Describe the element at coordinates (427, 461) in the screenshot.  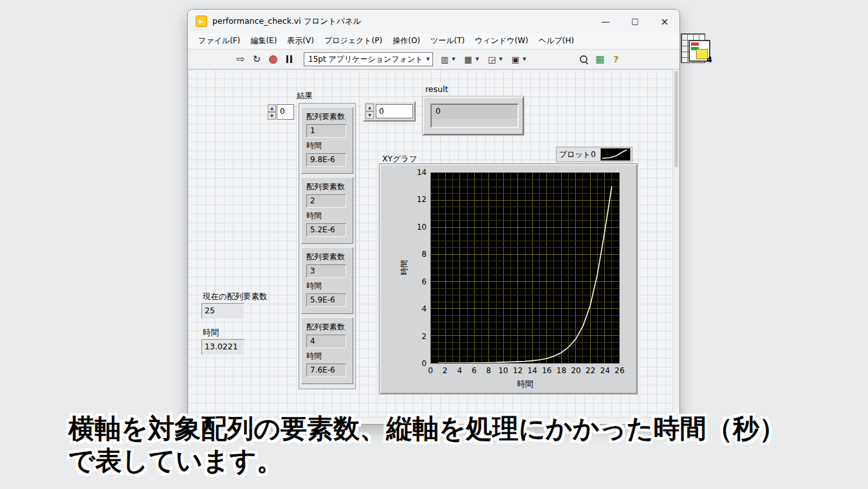
I see `caption-line-2: で表しています。` at that location.